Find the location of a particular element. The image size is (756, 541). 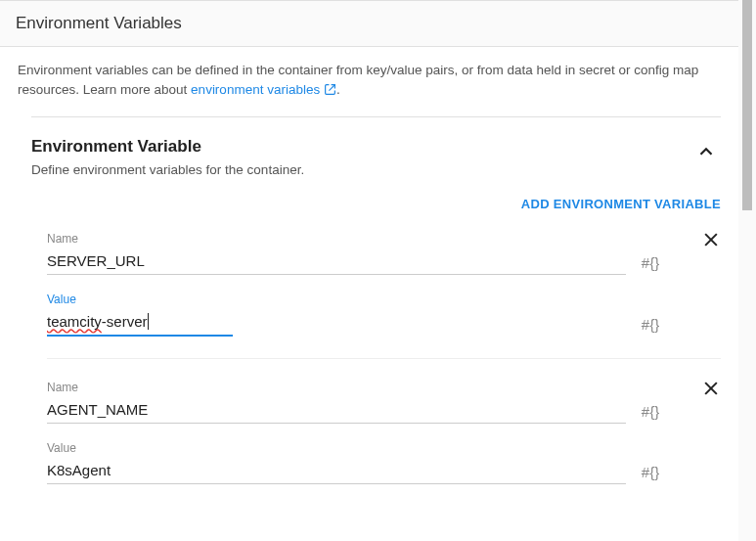

section-description: Environment variables can be defined in … is located at coordinates (370, 80).